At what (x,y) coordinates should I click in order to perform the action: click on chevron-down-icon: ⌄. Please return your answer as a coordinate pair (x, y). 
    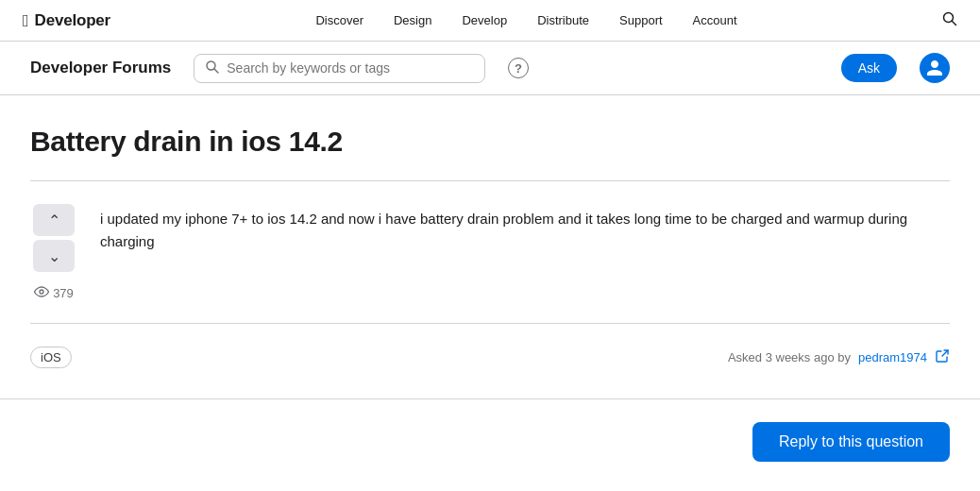
    Looking at the image, I should click on (55, 257).